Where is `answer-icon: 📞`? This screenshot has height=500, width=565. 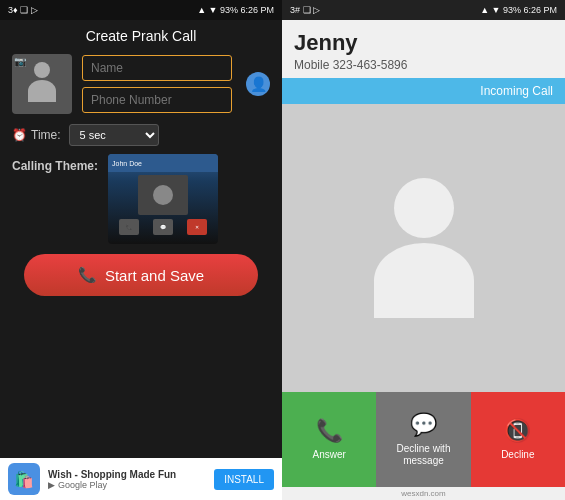 answer-icon: 📞 is located at coordinates (330, 431).